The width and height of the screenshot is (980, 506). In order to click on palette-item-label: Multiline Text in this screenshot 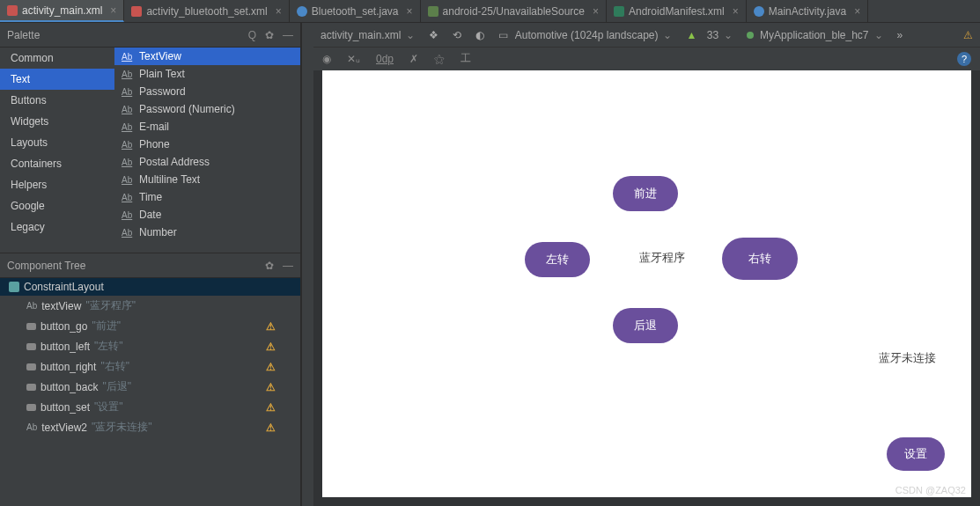, I will do `click(169, 180)`.